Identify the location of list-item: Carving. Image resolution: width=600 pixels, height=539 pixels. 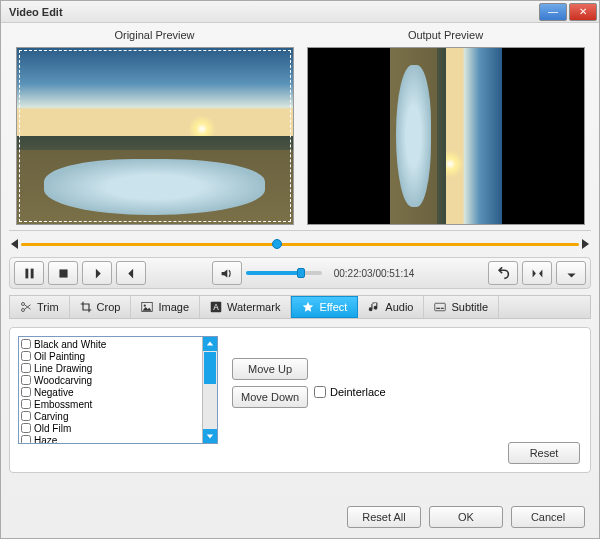
(110, 416).